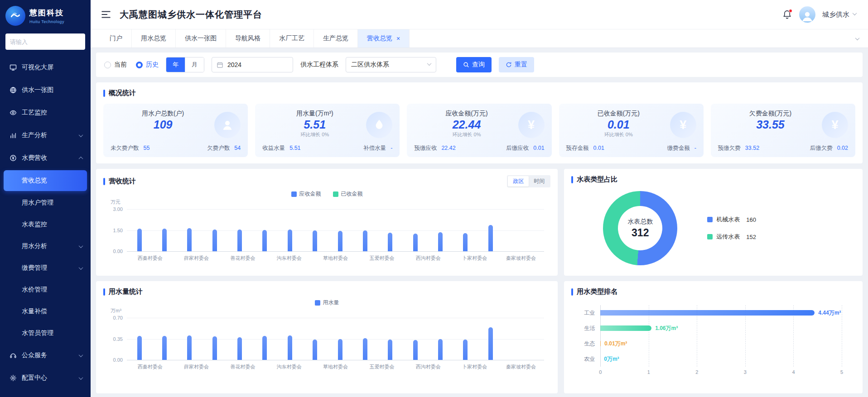 The height and width of the screenshot is (397, 868). I want to click on usage-bar-chart: 万m³ 0.700.350.00 西秦村委会薛家村委会善花村委会沟东村委会草地村…, so click(327, 339).